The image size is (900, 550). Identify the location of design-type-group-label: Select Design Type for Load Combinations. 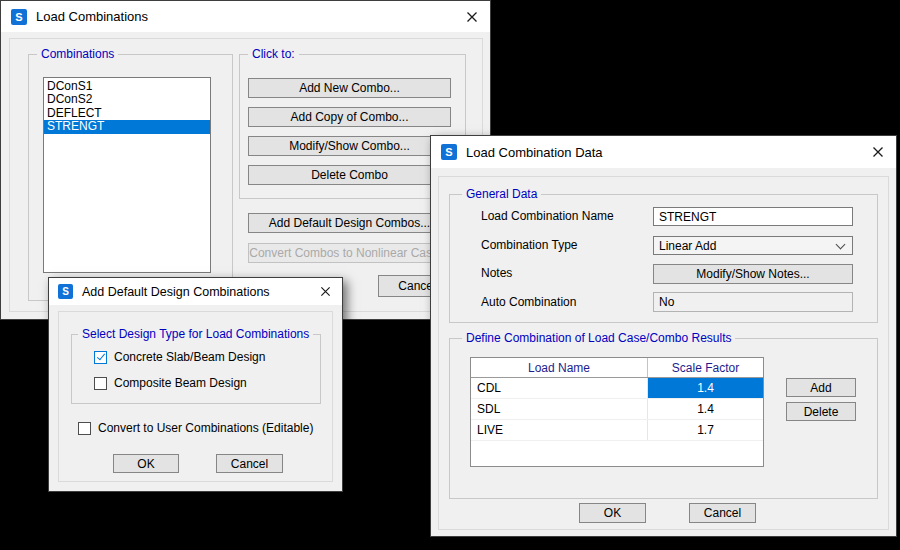
(196, 334).